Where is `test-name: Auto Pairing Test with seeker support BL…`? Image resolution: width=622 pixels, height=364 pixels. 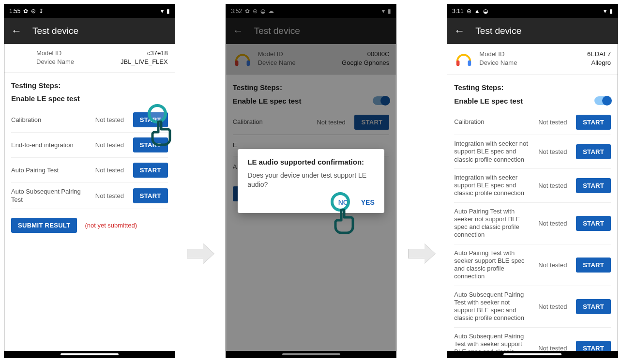 test-name: Auto Pairing Test with seeker support BL… is located at coordinates (494, 265).